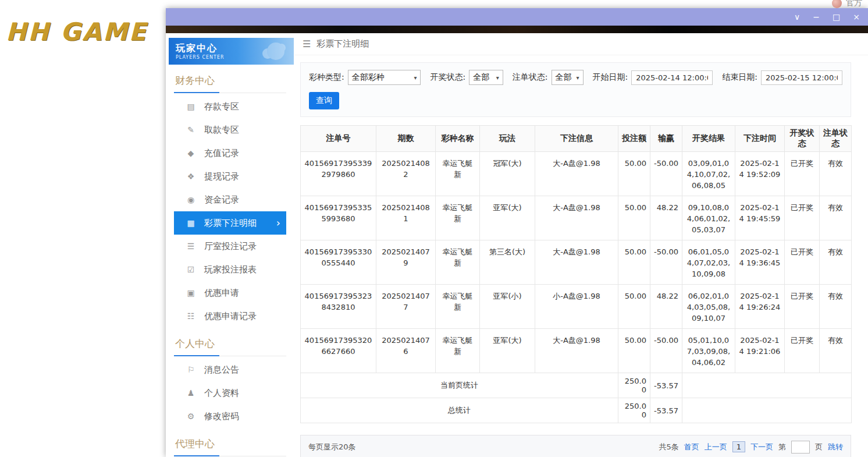 This screenshot has height=457, width=868. Describe the element at coordinates (739, 447) in the screenshot. I see `current-page-indicator: 1` at that location.